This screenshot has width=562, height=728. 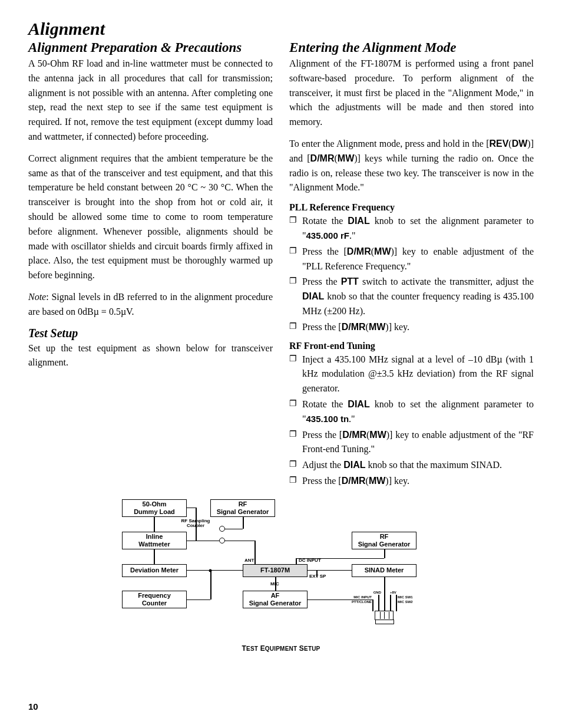 What do you see at coordinates (281, 648) in the screenshot?
I see `diagram-caption: TEST EQUIPMENT SETUP` at bounding box center [281, 648].